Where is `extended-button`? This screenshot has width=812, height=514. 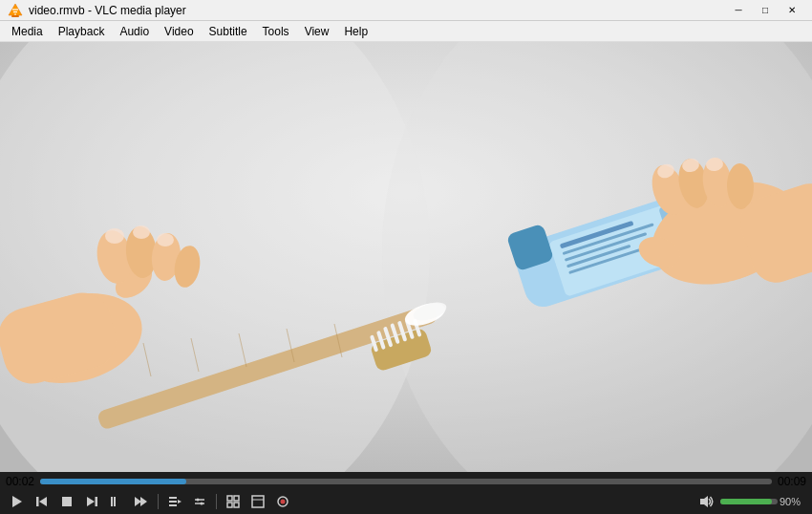 extended-button is located at coordinates (200, 502).